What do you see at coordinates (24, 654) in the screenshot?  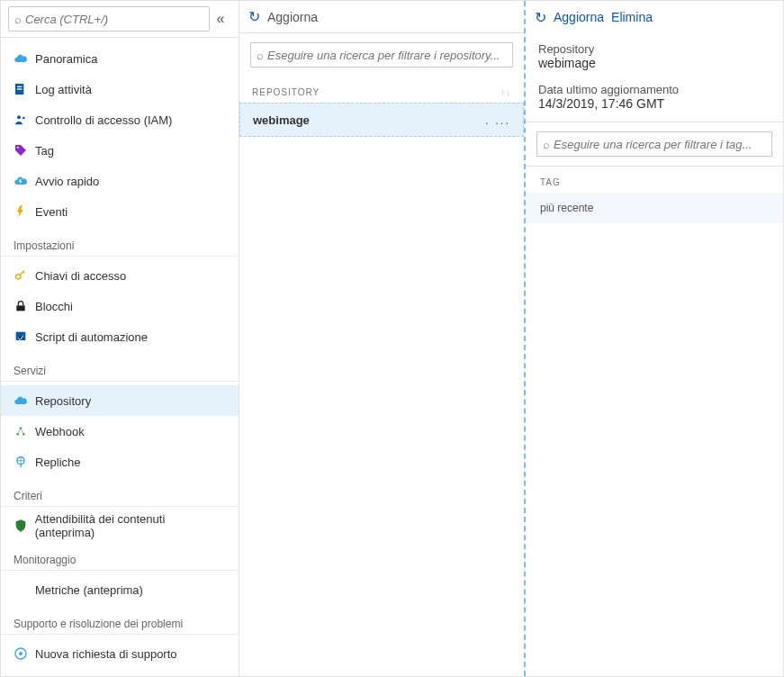 I see `support-icon` at bounding box center [24, 654].